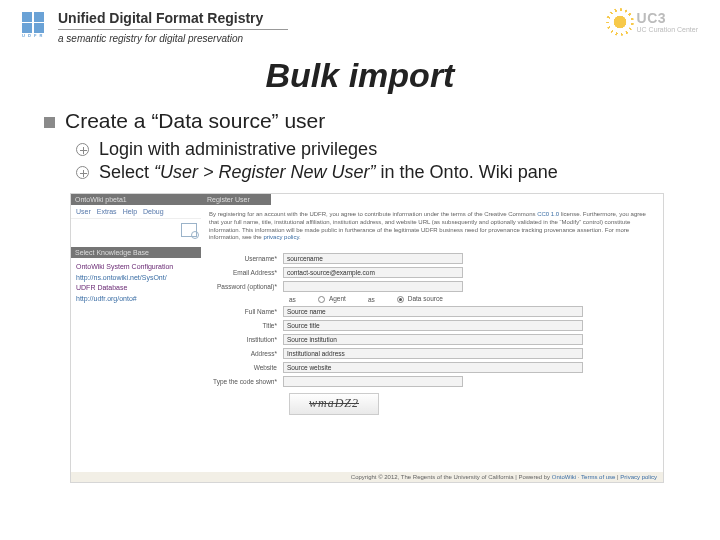 The height and width of the screenshot is (540, 720). What do you see at coordinates (246, 340) in the screenshot?
I see `institution-label: Institution*` at bounding box center [246, 340].